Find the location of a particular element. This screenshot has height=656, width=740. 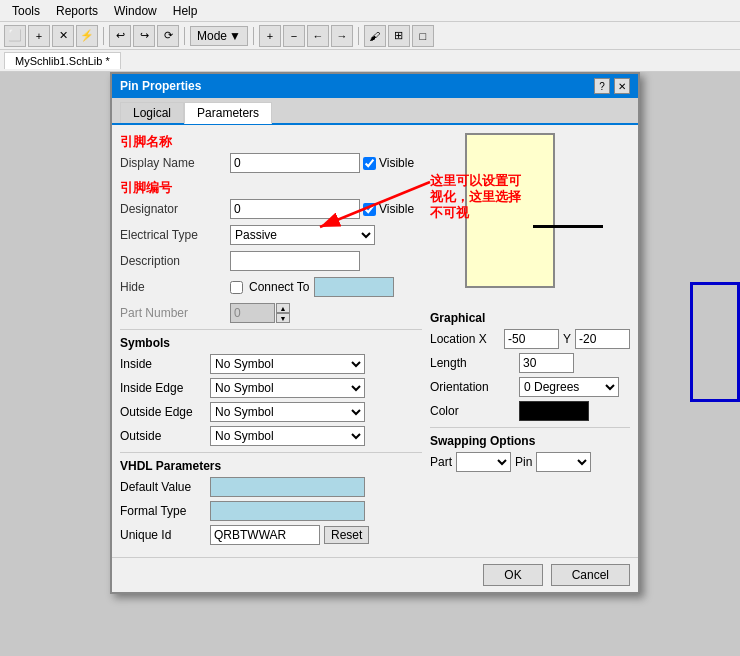

toolbar-plus: + is located at coordinates (270, 36).